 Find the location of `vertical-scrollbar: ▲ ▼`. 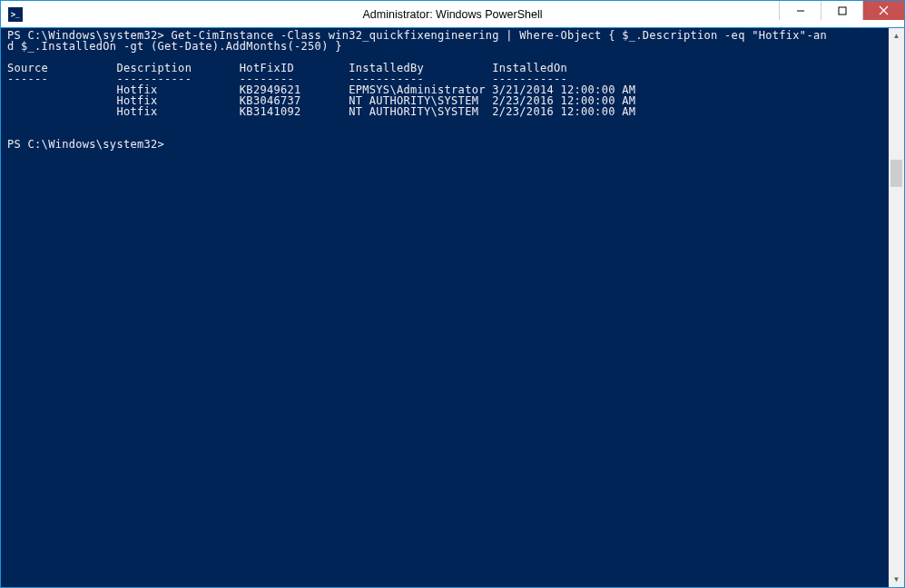

vertical-scrollbar: ▲ ▼ is located at coordinates (897, 308).